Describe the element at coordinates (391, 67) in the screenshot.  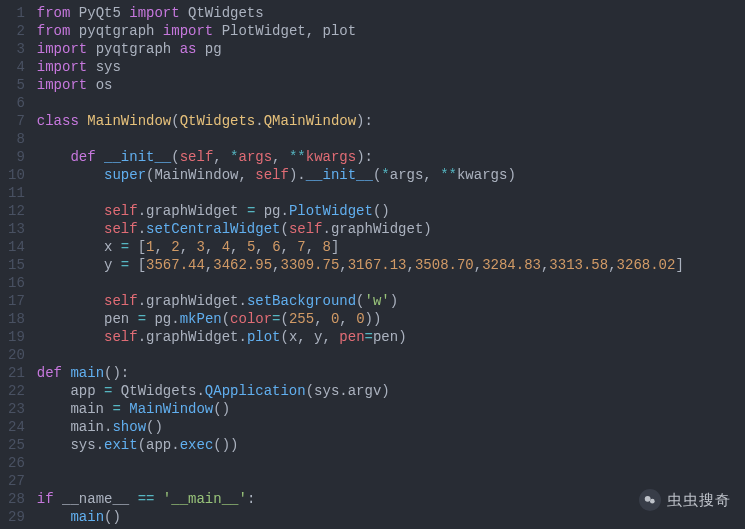
I see `code-line: import sys` at that location.